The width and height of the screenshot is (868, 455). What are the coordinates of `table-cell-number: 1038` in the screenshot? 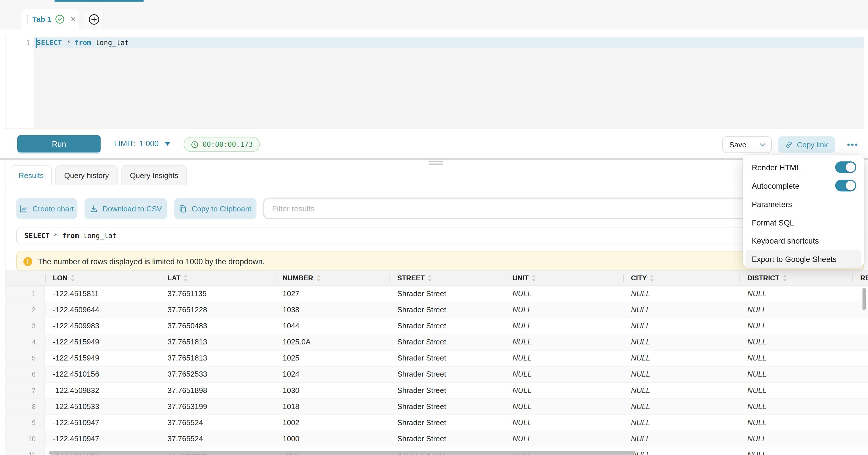 It's located at (332, 310).